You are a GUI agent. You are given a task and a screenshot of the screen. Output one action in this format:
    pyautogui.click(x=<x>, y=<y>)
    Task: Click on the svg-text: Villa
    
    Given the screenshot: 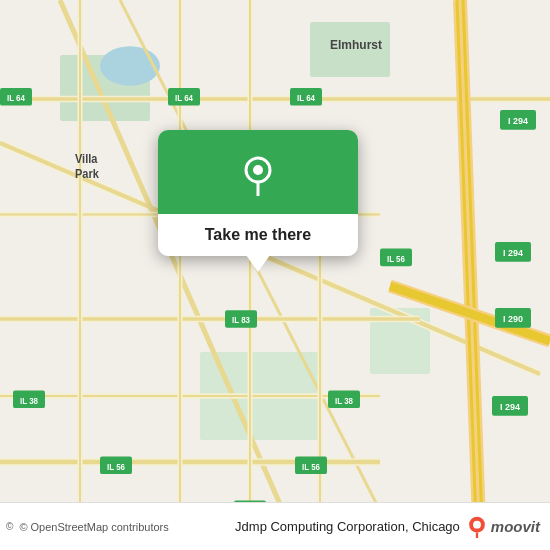 What is the action you would take?
    pyautogui.click(x=86, y=158)
    